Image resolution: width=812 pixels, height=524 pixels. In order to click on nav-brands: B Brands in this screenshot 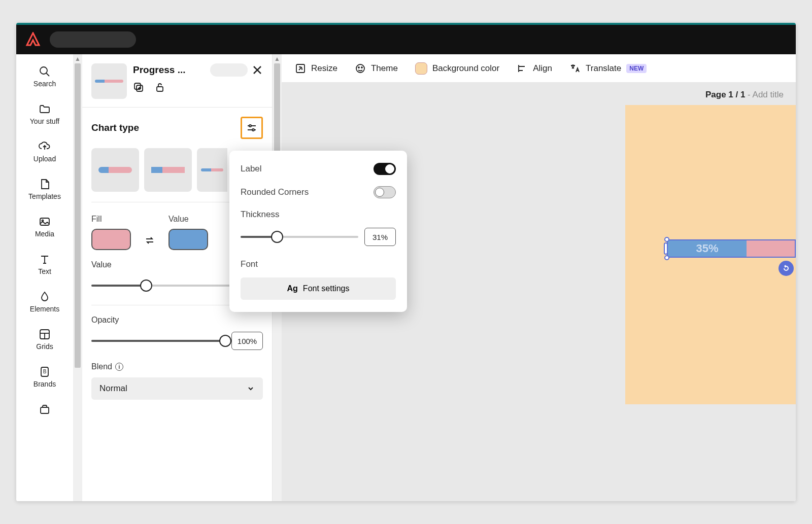, I will do `click(45, 377)`.